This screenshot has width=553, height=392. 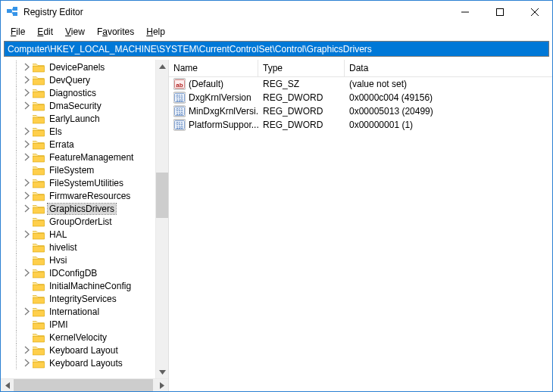 I want to click on tree-item: GroupOrderList, so click(x=78, y=221).